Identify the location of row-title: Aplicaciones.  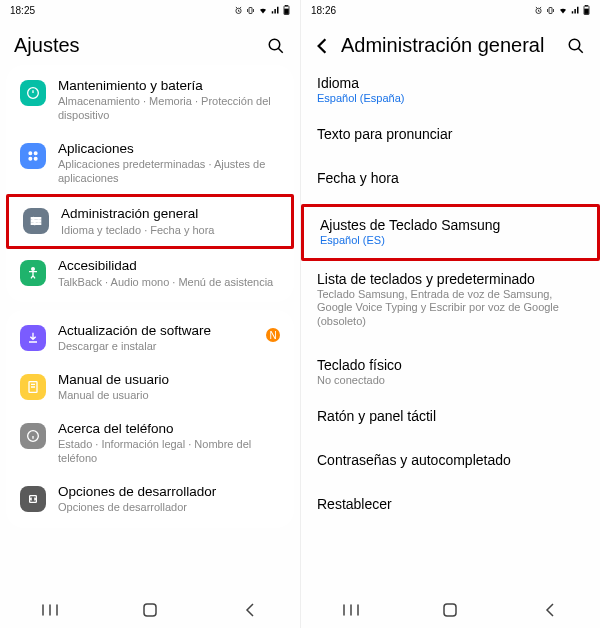
(169, 149).